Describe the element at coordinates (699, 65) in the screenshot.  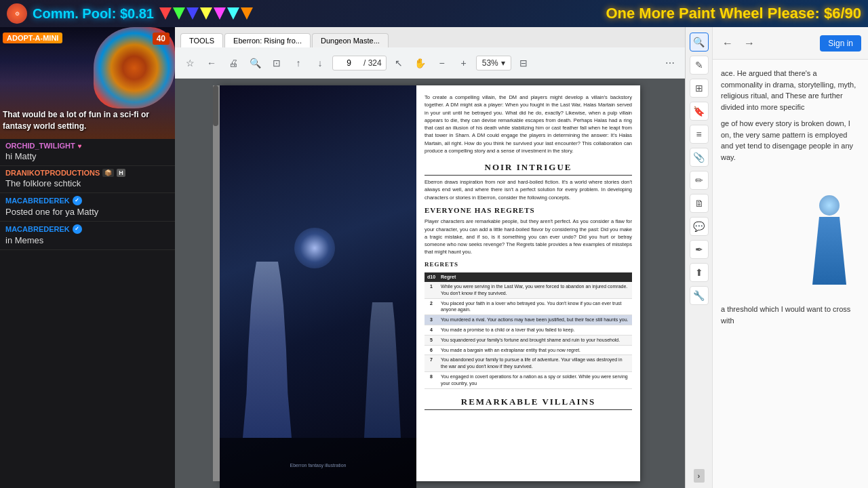
I see `sidebar-annotate-icon: ✎` at that location.